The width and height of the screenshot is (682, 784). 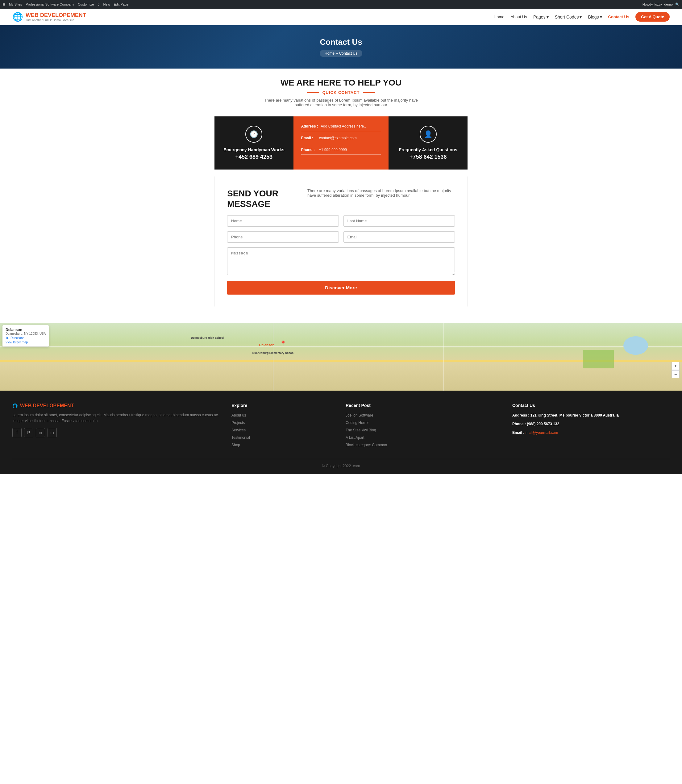 I want to click on get-quote-button: Get A Quote, so click(x=653, y=17).